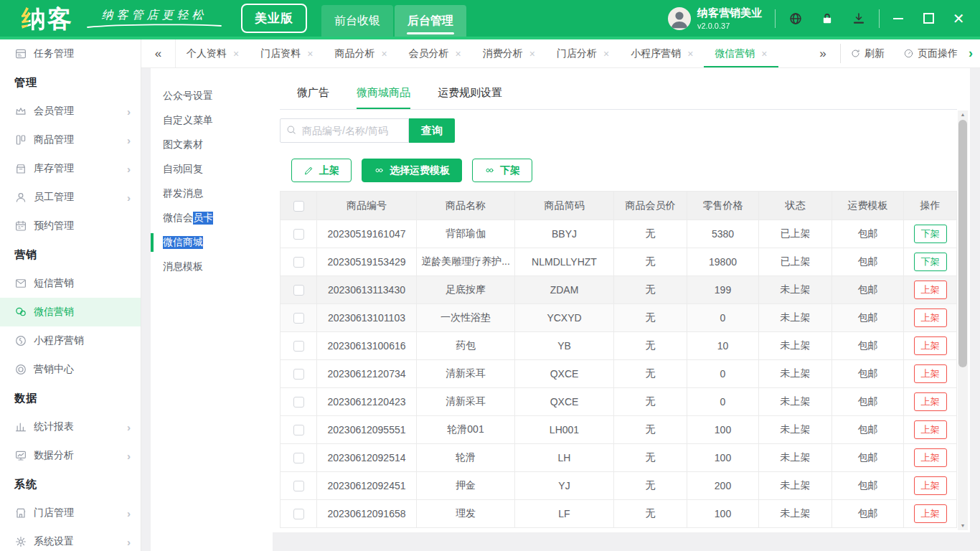 The height and width of the screenshot is (551, 980). What do you see at coordinates (70, 456) in the screenshot?
I see `sidebar-item-数据分析: 数据分析›` at bounding box center [70, 456].